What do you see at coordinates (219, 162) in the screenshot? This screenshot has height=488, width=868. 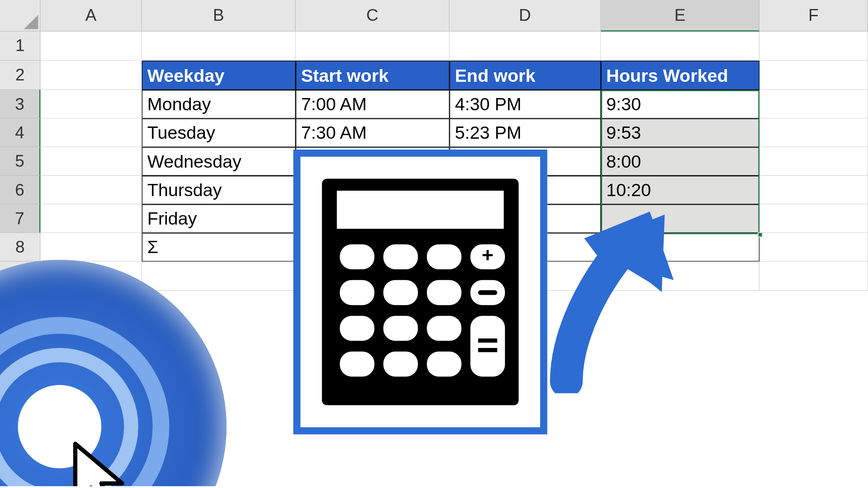 I see `cell-B5: Wednesday` at bounding box center [219, 162].